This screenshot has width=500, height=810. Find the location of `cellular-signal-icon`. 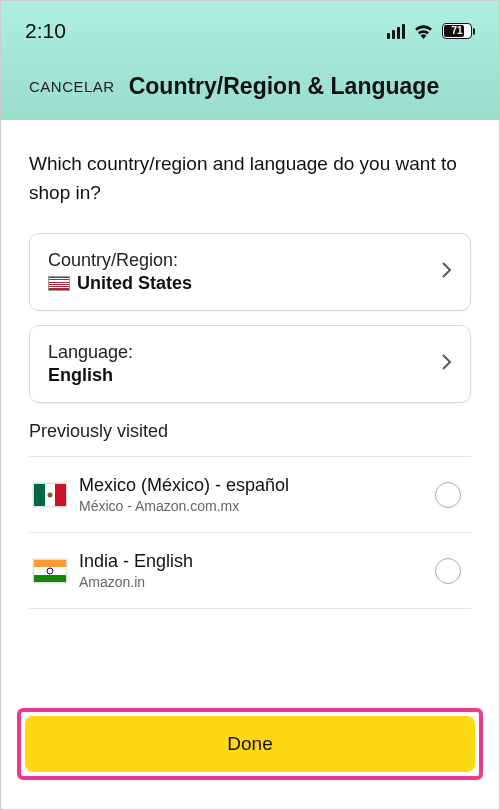

cellular-signal-icon is located at coordinates (396, 32).